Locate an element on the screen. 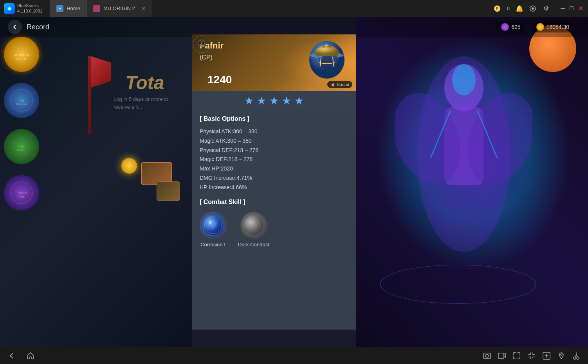 Image resolution: width=588 pixels, height=364 pixels. skill-corrosion: Corrosion I is located at coordinates (213, 230).